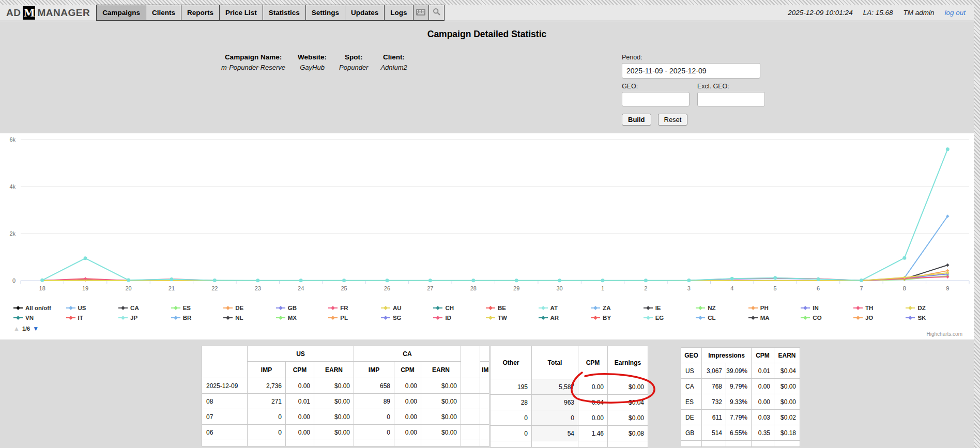 This screenshot has height=448, width=980. I want to click on legend-item-ca: CA, so click(145, 308).